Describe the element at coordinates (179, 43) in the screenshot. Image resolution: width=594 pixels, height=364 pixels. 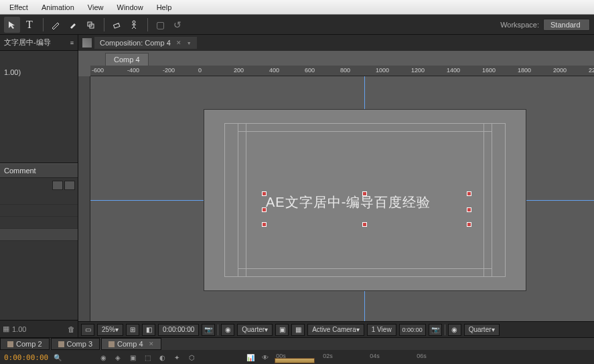
I see `close-icon: ✕` at that location.